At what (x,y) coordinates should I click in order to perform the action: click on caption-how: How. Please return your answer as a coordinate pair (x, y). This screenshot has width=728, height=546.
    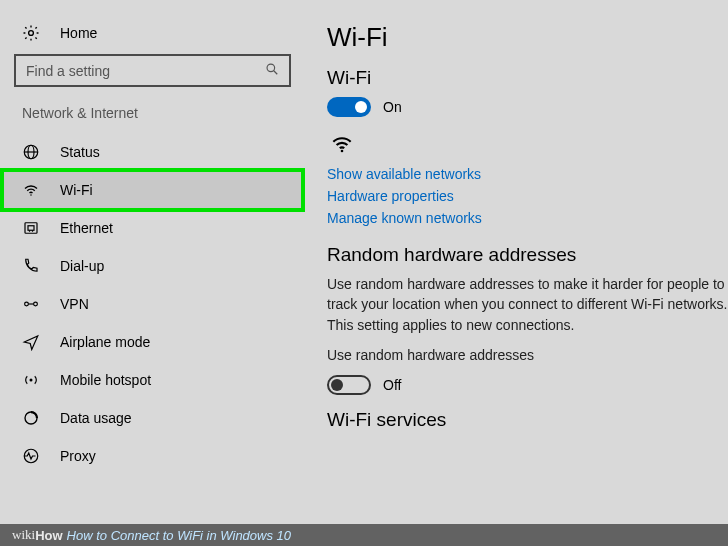
    Looking at the image, I should click on (48, 536).